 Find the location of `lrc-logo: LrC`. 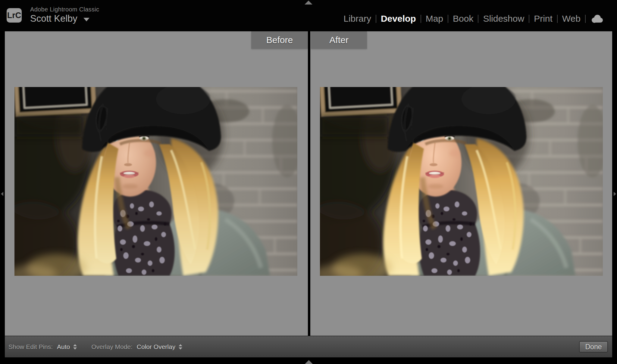

lrc-logo: LrC is located at coordinates (14, 15).